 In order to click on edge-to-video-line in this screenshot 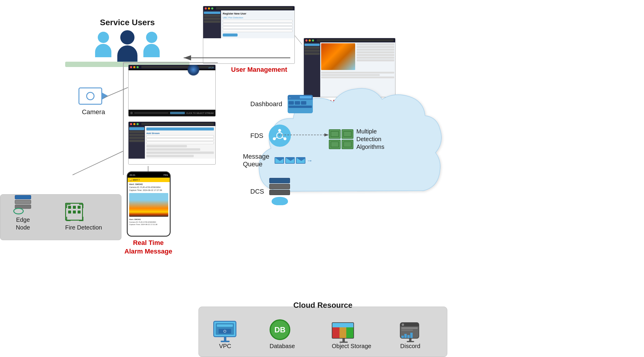, I will do `click(98, 163)`.